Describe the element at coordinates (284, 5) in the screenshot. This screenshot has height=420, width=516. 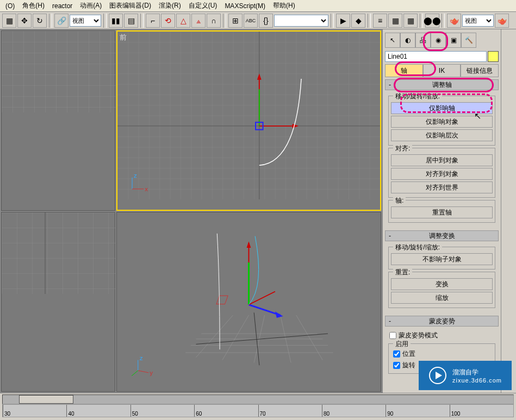
I see `menu-item: 帮助(H)` at that location.